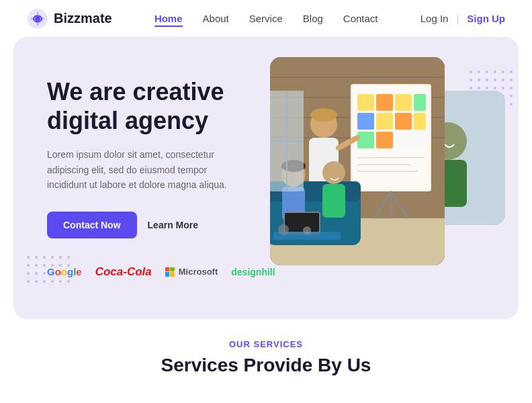 The image size is (532, 403). Describe the element at coordinates (266, 19) in the screenshot. I see `nav-links: Home About Service Blog Contact` at that location.